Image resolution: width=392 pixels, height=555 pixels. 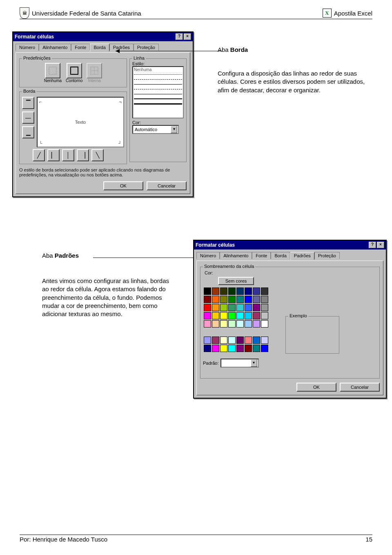 What do you see at coordinates (158, 92) in the screenshot?
I see `line-style-list: Nenhuma` at bounding box center [158, 92].